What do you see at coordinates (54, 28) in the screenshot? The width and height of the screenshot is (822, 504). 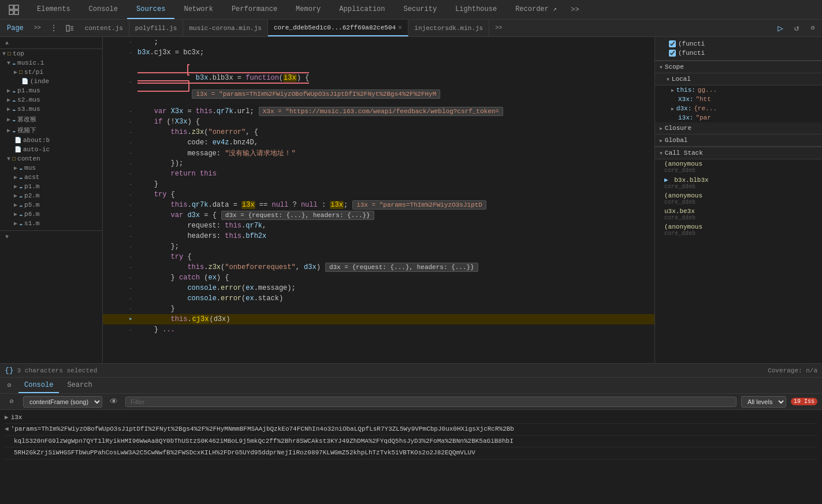 I see `tabs-menu: ⋮` at bounding box center [54, 28].